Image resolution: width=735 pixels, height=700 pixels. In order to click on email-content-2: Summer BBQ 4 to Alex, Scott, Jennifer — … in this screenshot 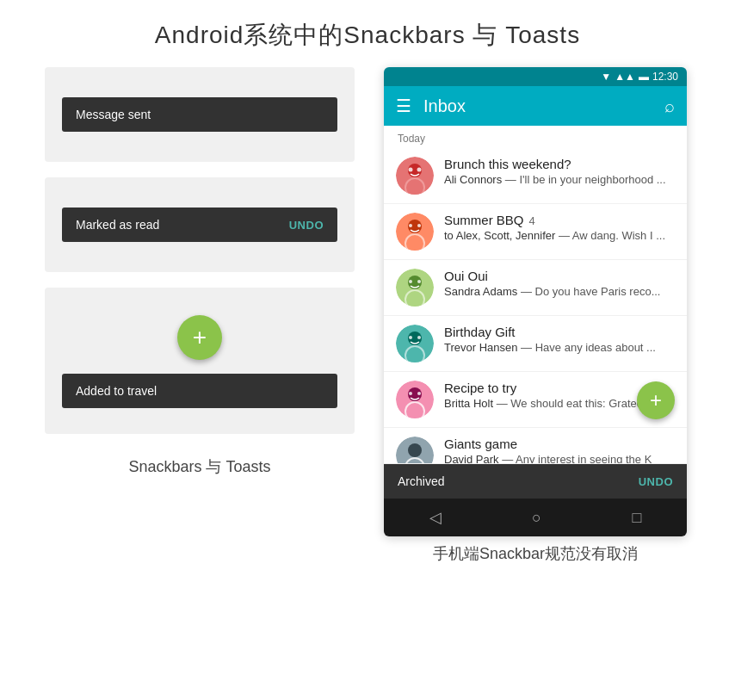, I will do `click(559, 227)`.